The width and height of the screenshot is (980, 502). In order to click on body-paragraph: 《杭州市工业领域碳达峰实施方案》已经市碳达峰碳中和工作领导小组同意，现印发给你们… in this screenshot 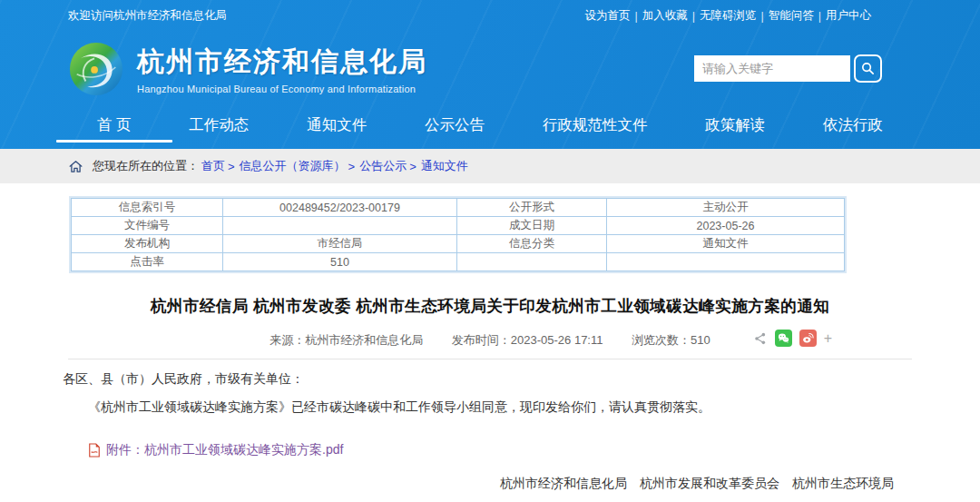, I will do `click(487, 407)`.